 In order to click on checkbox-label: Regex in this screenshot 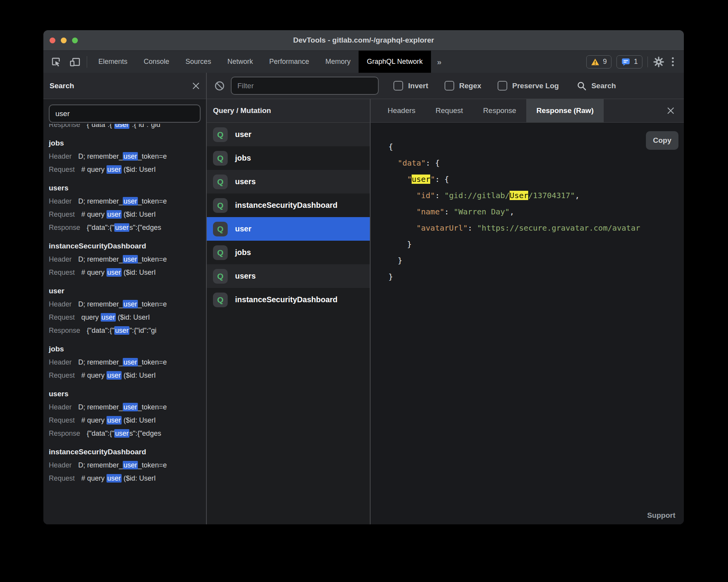, I will do `click(470, 86)`.